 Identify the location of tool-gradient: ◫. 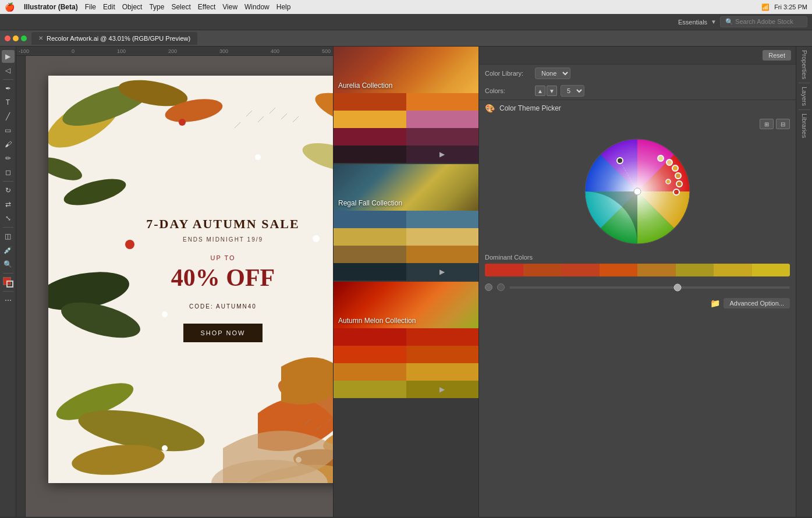
(8, 236).